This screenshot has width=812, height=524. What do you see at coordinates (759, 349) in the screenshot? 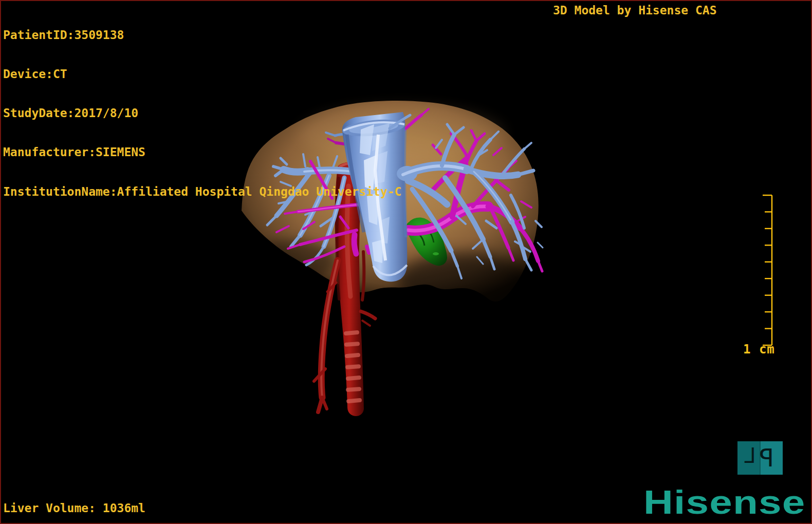
I see `scale-bar-label: 1 cm` at bounding box center [759, 349].